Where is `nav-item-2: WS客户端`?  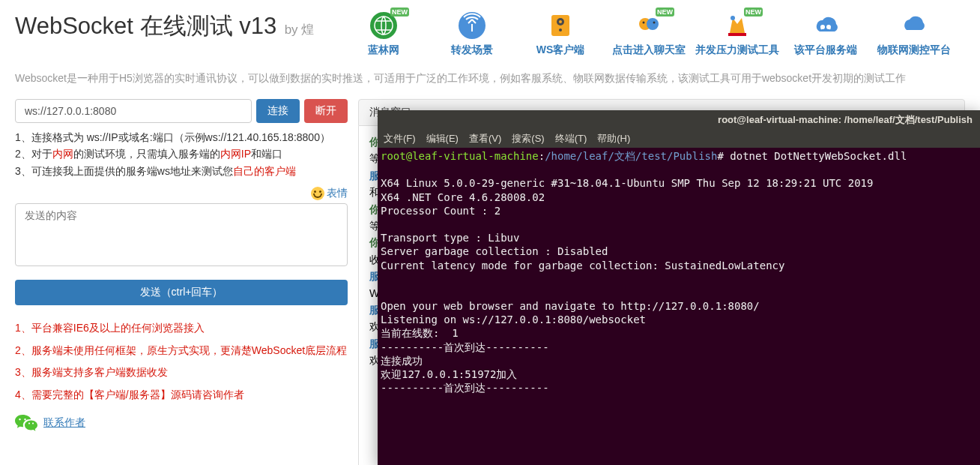
nav-item-2: WS客户端 is located at coordinates (560, 34).